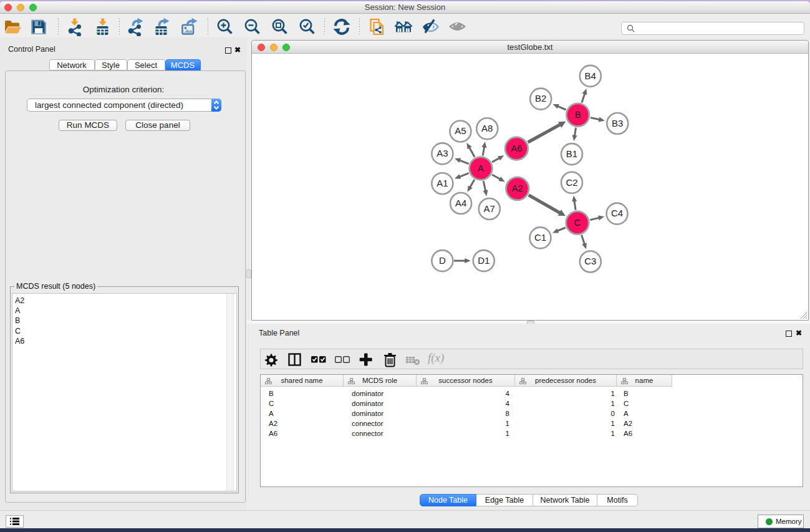 This screenshot has width=810, height=532. What do you see at coordinates (540, 237) in the screenshot?
I see `svg-text: C1` at bounding box center [540, 237].